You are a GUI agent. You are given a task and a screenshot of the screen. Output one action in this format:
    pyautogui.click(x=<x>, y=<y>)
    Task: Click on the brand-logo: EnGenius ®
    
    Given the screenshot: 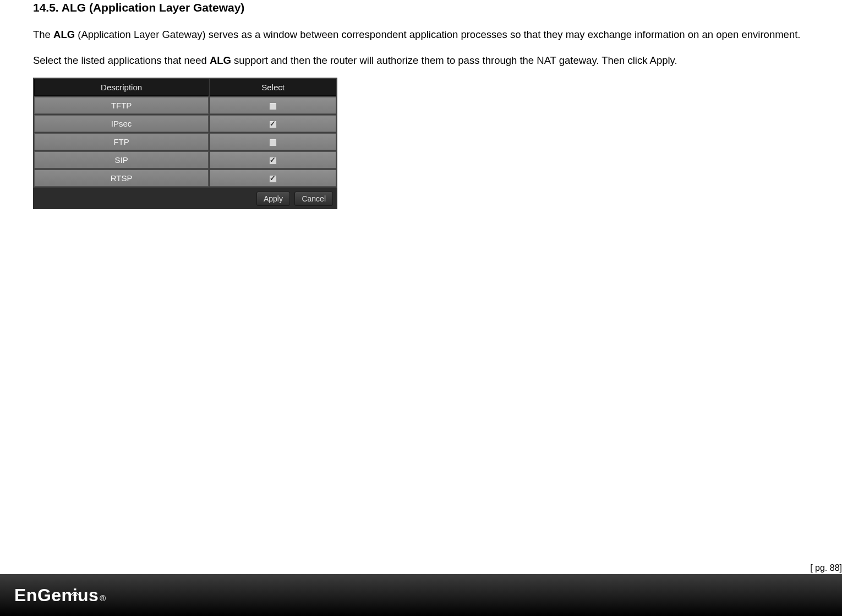 What is the action you would take?
    pyautogui.click(x=60, y=596)
    